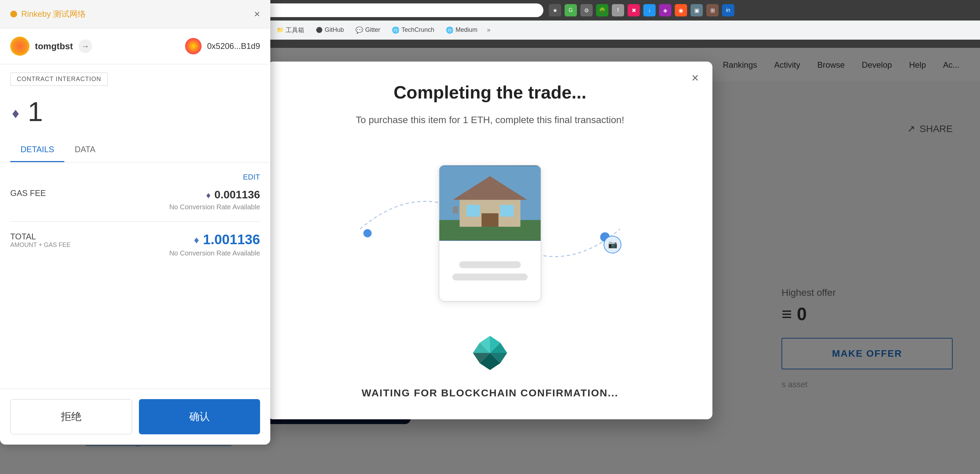  Describe the element at coordinates (461, 30) in the screenshot. I see `bookmark-medium: 🌐 Medium` at that location.